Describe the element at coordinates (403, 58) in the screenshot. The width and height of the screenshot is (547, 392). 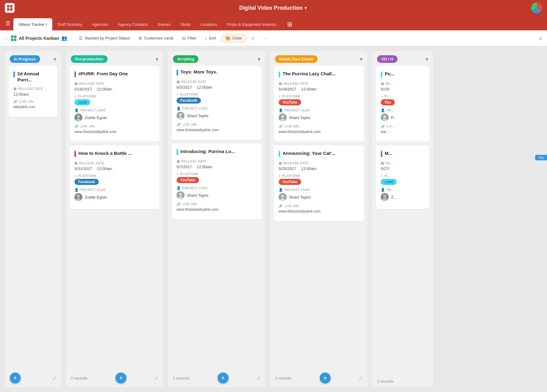
I see `column-header-vo: VO / H ▾` at that location.